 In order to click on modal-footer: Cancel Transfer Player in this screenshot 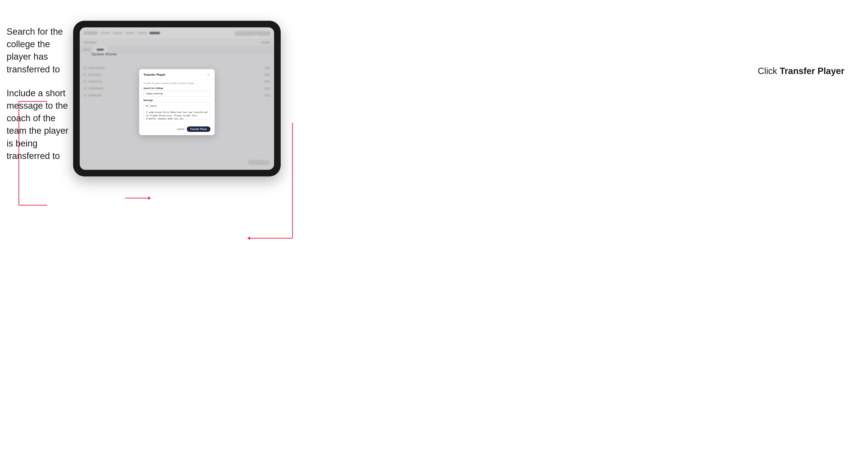, I will do `click(177, 129)`.